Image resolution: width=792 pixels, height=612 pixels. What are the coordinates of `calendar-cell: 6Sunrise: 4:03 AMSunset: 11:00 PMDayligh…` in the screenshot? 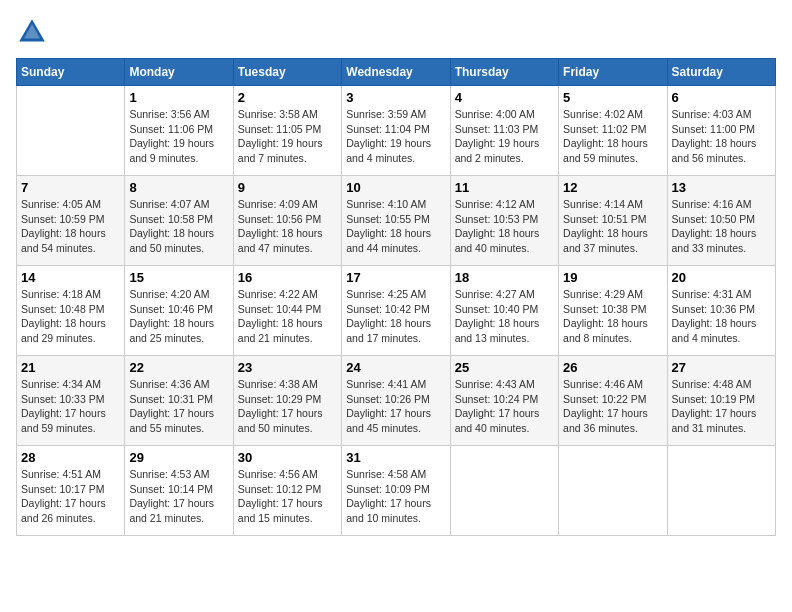 It's located at (721, 131).